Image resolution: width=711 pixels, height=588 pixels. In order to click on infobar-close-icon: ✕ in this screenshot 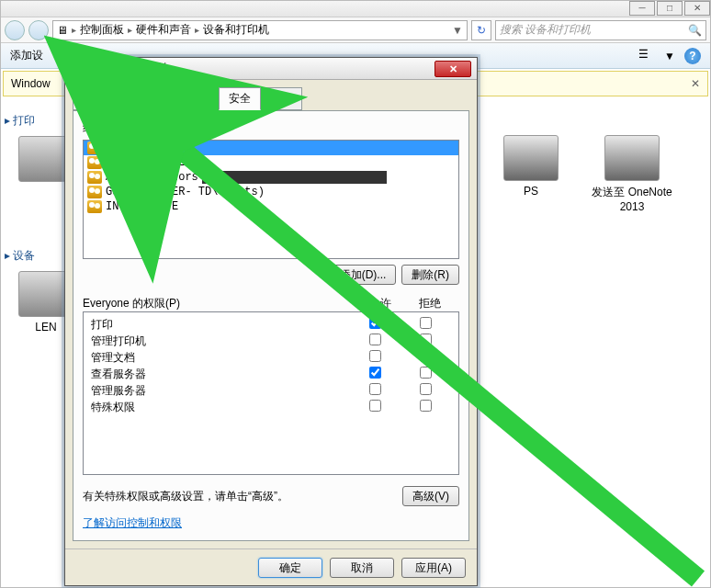, I will do `click(695, 84)`.